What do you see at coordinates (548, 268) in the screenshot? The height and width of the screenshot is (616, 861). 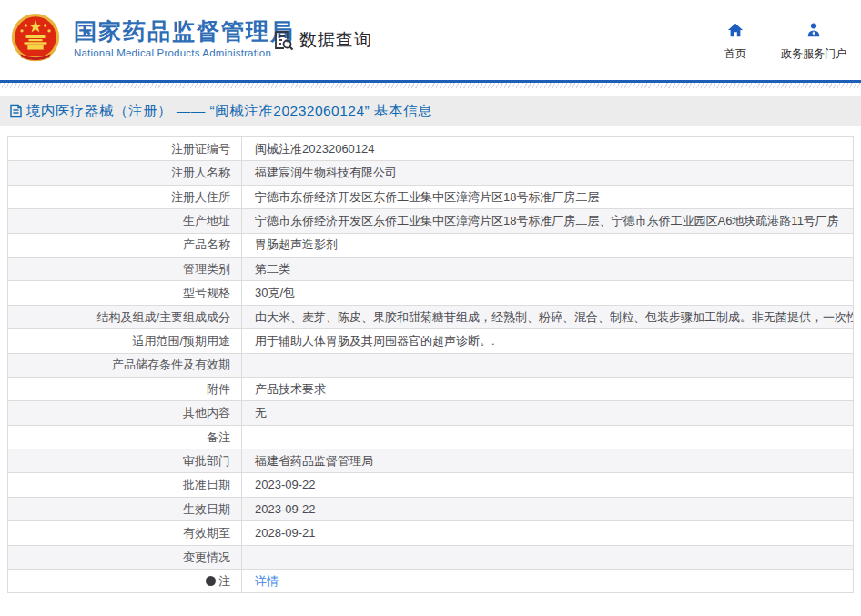 I see `row-value: 第二类` at bounding box center [548, 268].